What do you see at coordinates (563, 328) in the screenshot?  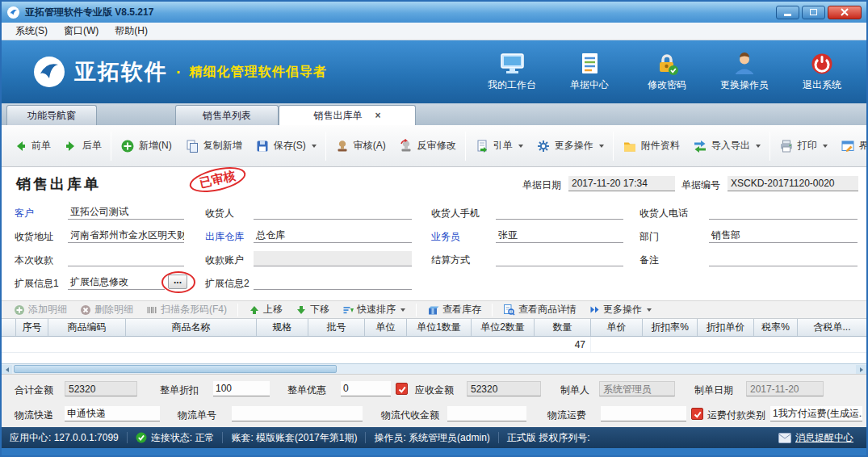 I see `column-header: 数量` at bounding box center [563, 328].